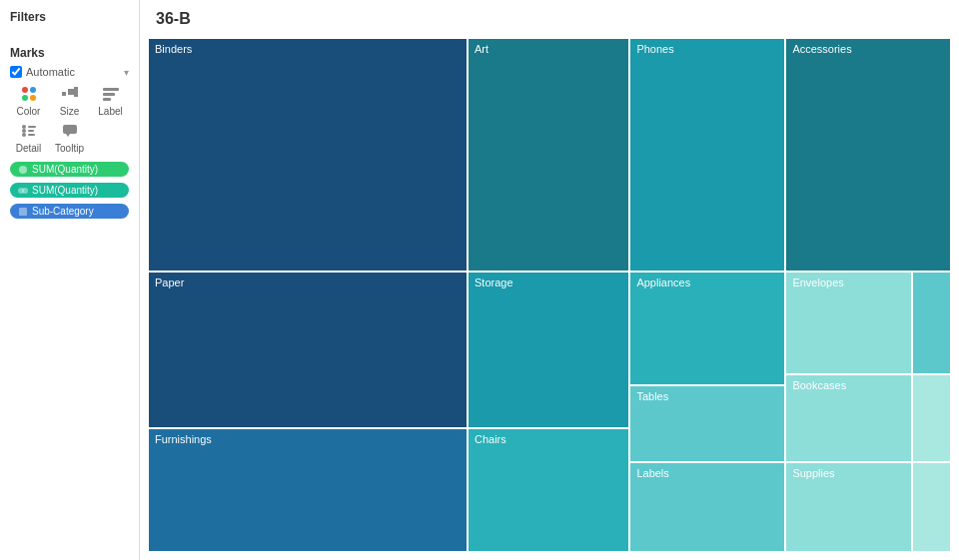 This screenshot has height=560, width=959. I want to click on automatic-checkbox, so click(16, 72).